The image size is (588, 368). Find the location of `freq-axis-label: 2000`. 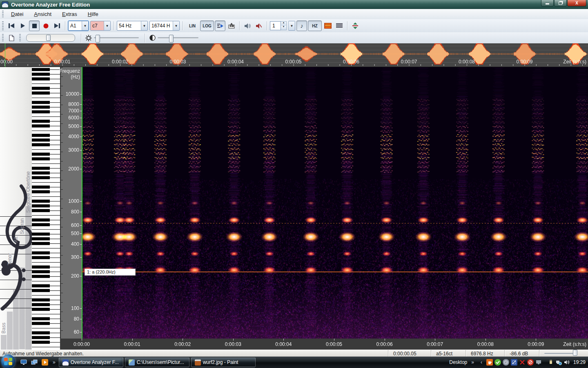

freq-axis-label: 2000 is located at coordinates (74, 169).